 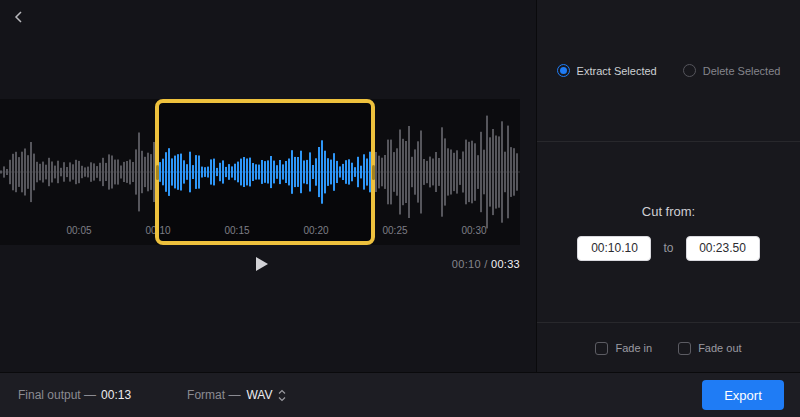 I want to click on cut-start-input, so click(x=614, y=248).